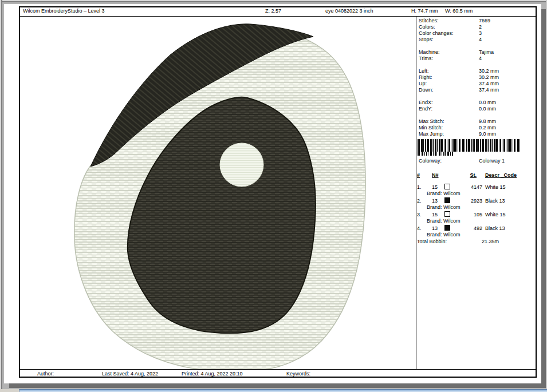  I want to click on design-name: eye 04082022 3 inch, so click(349, 11).